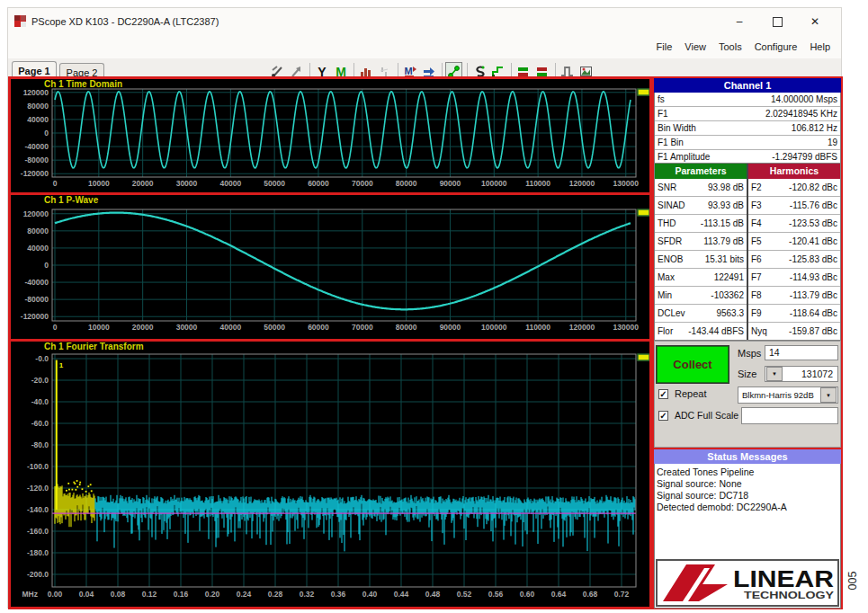 The width and height of the screenshot is (868, 613). What do you see at coordinates (794, 259) in the screenshot?
I see `harmonic-row: F6-125.83 dBc` at bounding box center [794, 259].